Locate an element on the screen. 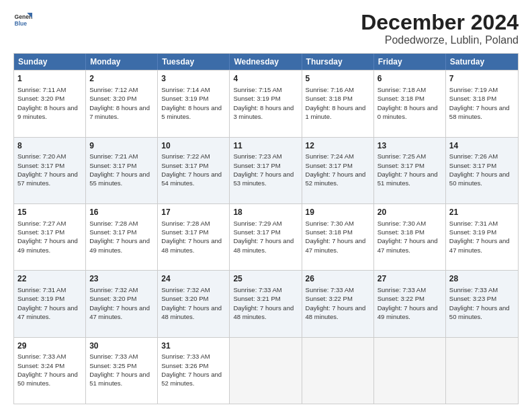 Image resolution: width=532 pixels, height=411 pixels. day-number: 12 is located at coordinates (338, 146).